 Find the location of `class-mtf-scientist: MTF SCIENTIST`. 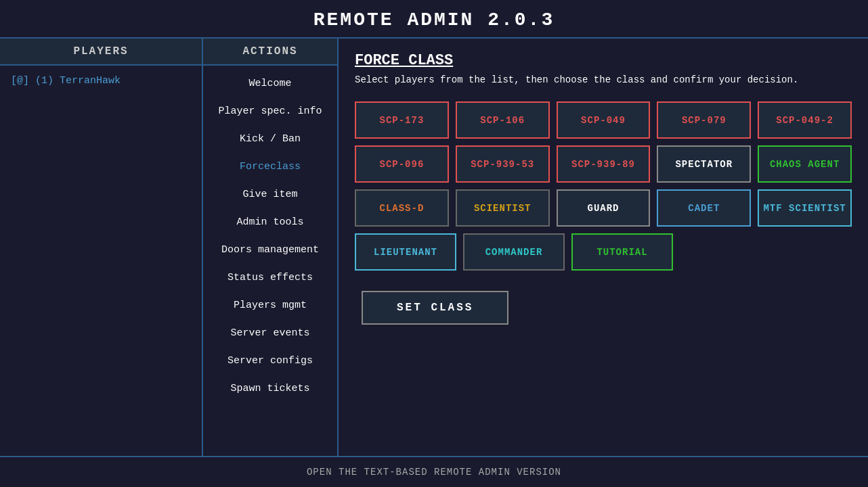

class-mtf-scientist: MTF SCIENTIST is located at coordinates (804, 208).